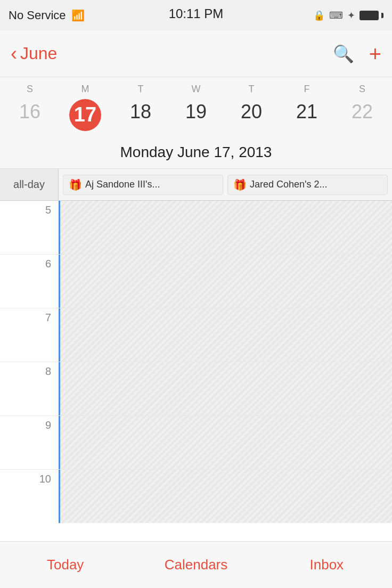 This screenshot has width=392, height=588. I want to click on all-day-event-1-title: Aj Sandone III's..., so click(123, 184).